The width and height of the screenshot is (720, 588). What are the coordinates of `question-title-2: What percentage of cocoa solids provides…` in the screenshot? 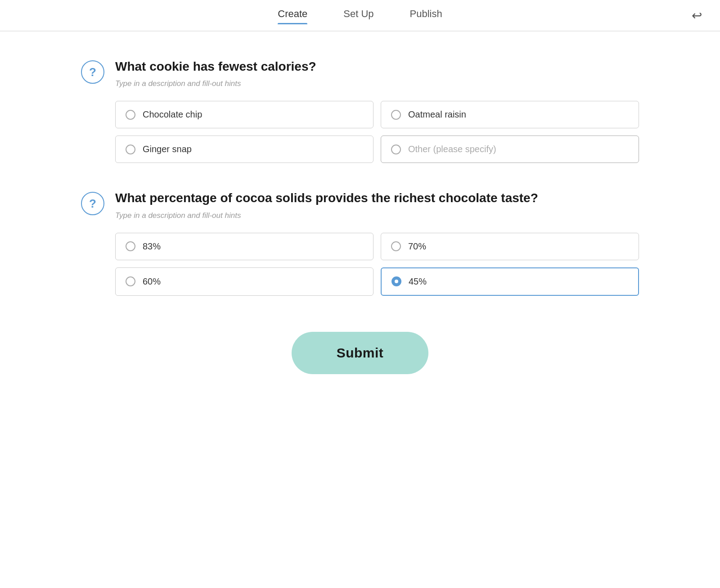 It's located at (377, 198).